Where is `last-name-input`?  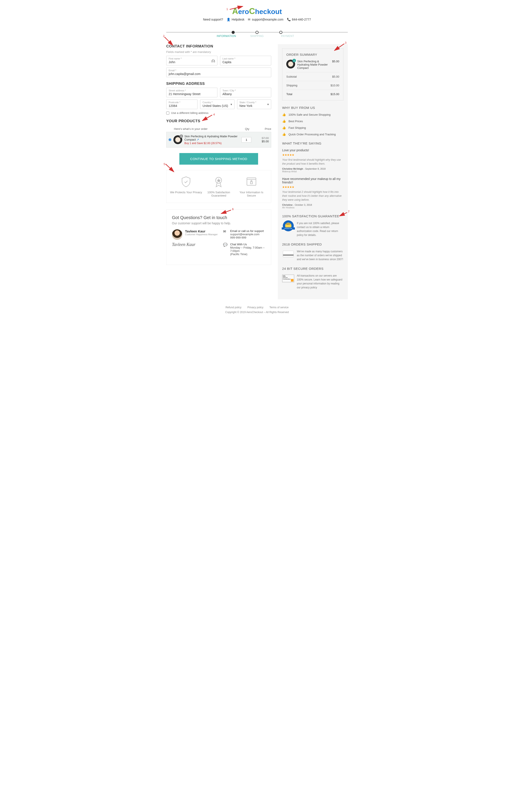 last-name-input is located at coordinates (246, 62).